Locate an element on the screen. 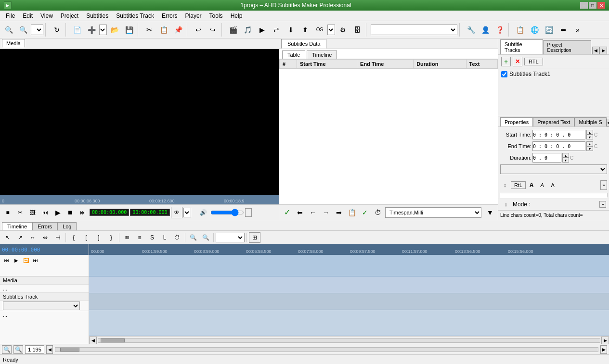 The width and height of the screenshot is (609, 364). add-combo is located at coordinates (103, 30).